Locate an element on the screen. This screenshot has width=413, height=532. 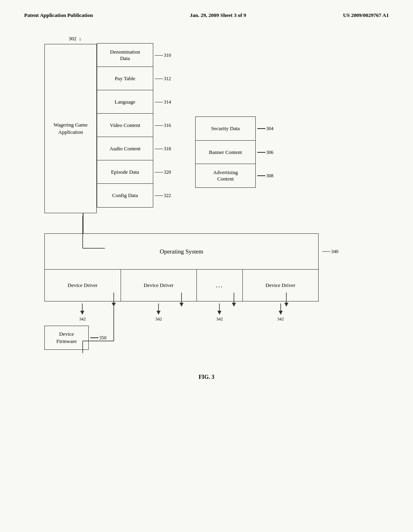
page-header: Patent Application Publication Jan. 29, … is located at coordinates (206, 15).